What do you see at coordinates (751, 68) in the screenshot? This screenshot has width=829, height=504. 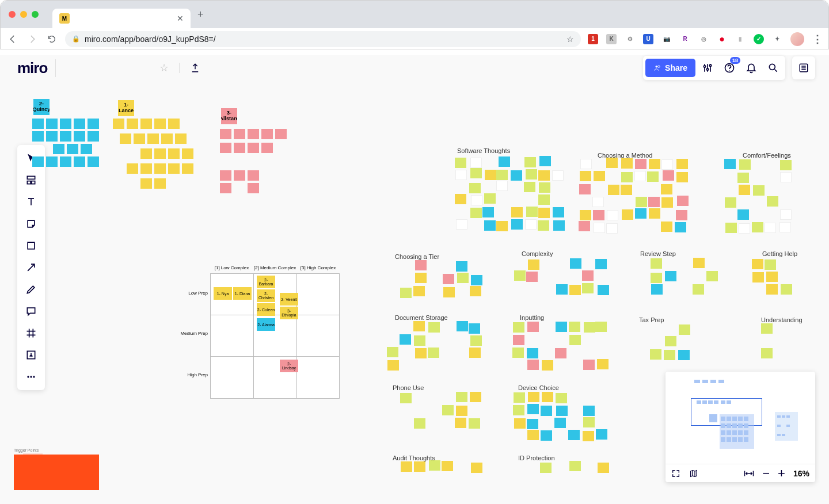 I see `bell-icon` at bounding box center [751, 68].